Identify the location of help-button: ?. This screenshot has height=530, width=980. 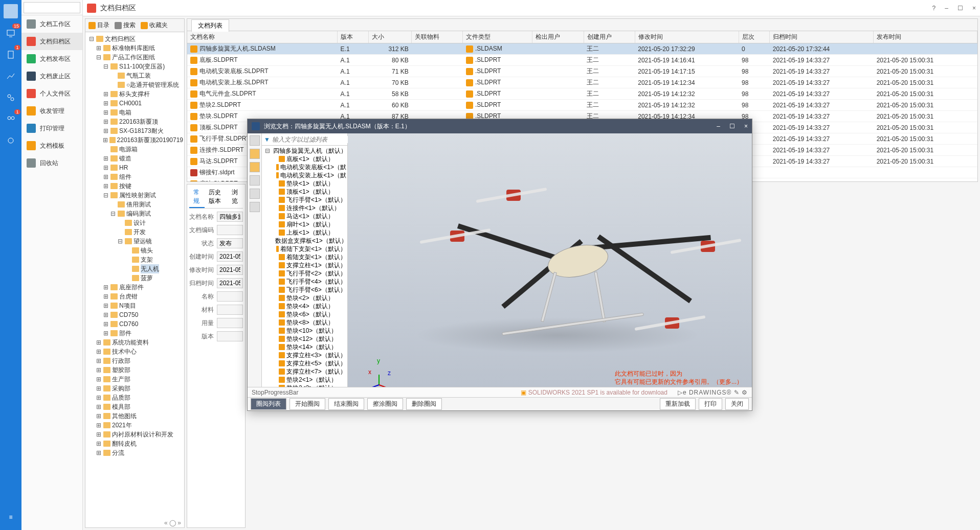
(934, 8).